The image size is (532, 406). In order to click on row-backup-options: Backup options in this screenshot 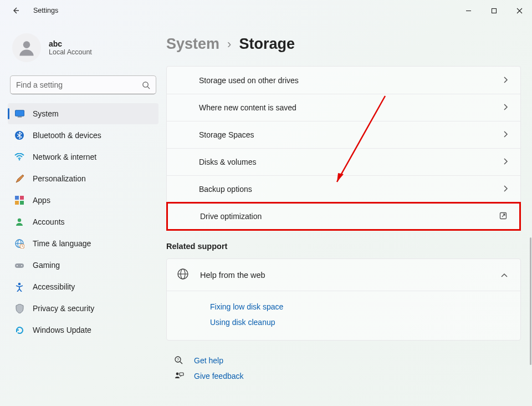, I will do `click(344, 189)`.